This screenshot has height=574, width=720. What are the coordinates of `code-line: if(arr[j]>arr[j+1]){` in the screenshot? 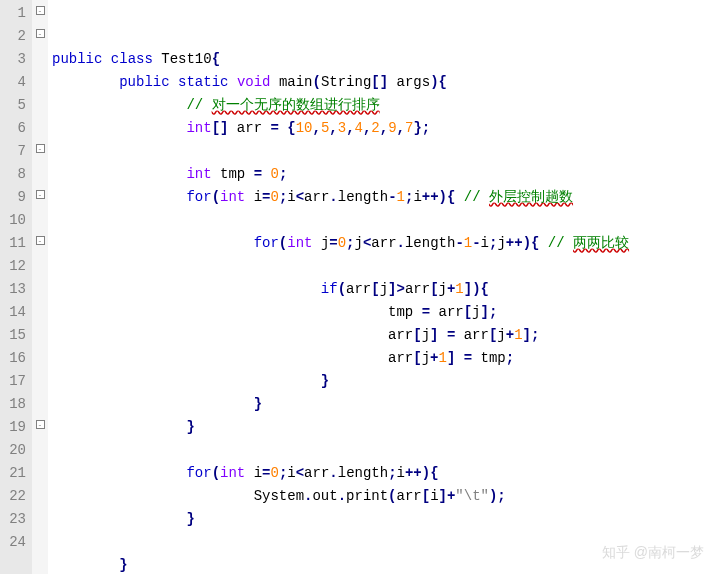 It's located at (386, 290).